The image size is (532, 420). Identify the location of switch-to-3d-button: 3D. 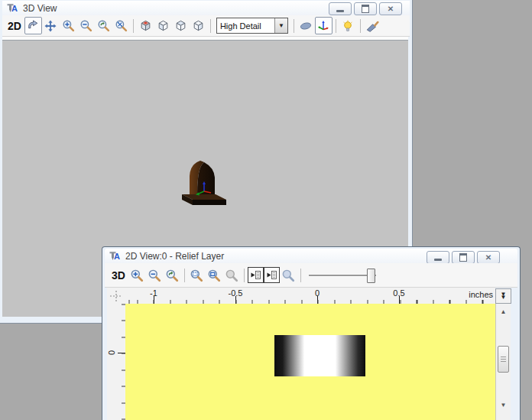
(118, 275).